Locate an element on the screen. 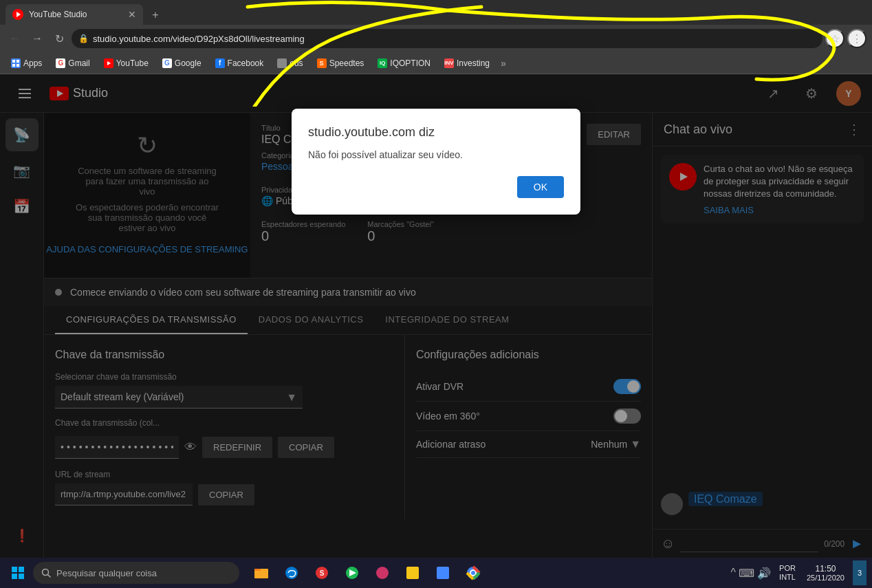 This screenshot has width=872, height=588. apps-icon is located at coordinates (16, 63).